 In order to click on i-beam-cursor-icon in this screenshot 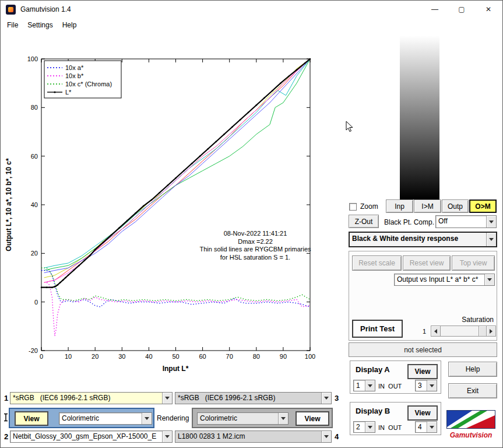, I will do `click(6, 418)`.